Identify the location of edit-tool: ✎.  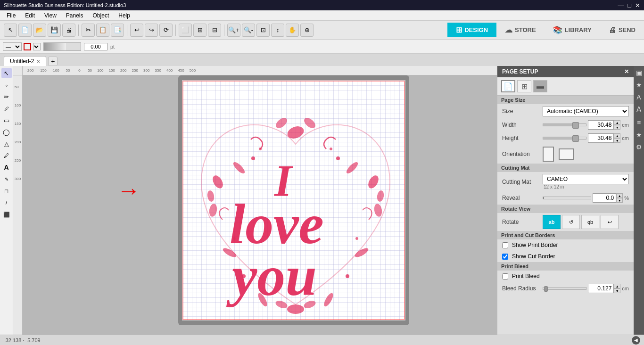
(7, 179).